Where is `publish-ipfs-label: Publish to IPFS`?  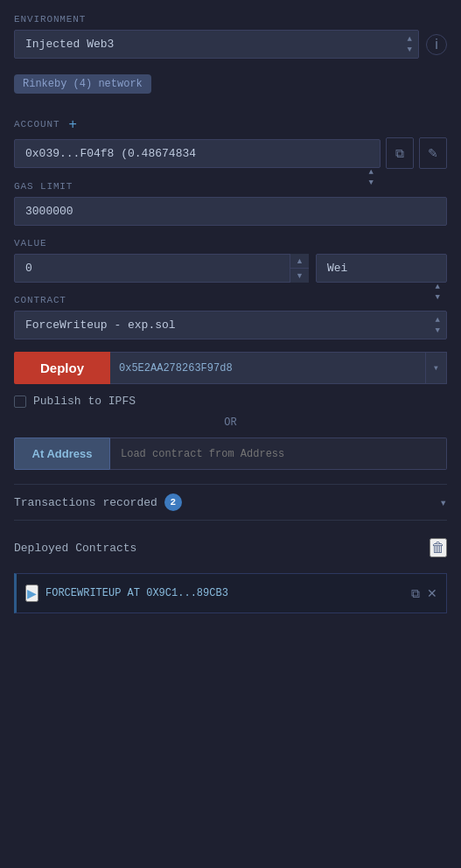
publish-ipfs-label: Publish to IPFS is located at coordinates (84, 401).